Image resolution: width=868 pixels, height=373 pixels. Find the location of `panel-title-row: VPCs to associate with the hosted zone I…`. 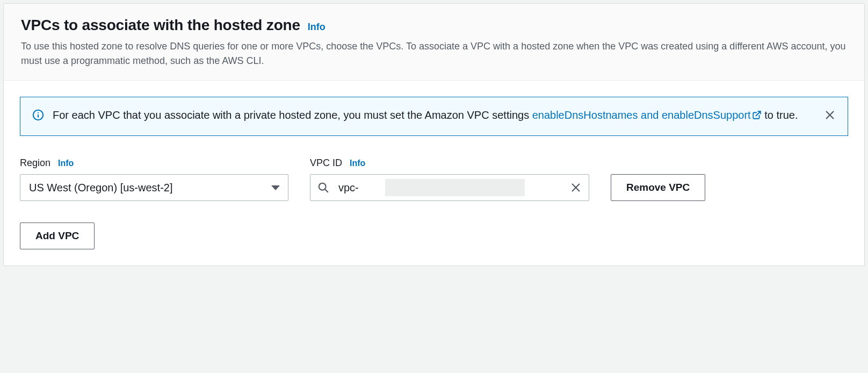

panel-title-row: VPCs to associate with the hosted zone I… is located at coordinates (434, 25).